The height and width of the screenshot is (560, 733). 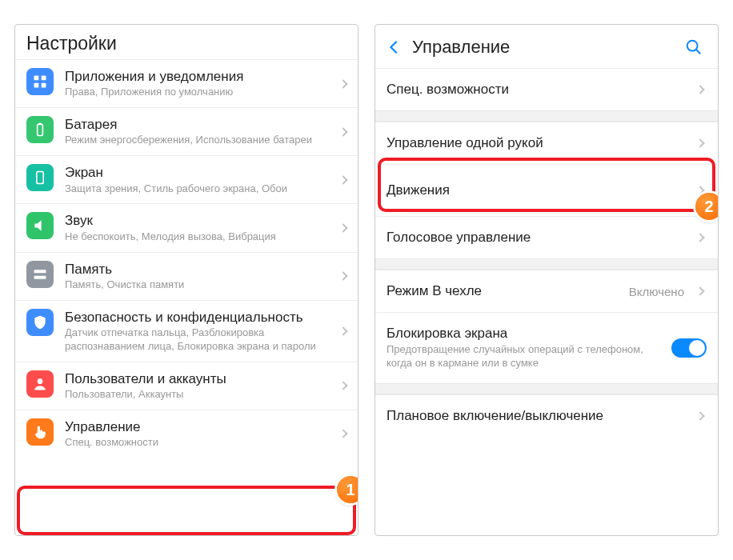 What do you see at coordinates (199, 443) in the screenshot?
I see `row-subtitle: Спец. возможности` at bounding box center [199, 443].